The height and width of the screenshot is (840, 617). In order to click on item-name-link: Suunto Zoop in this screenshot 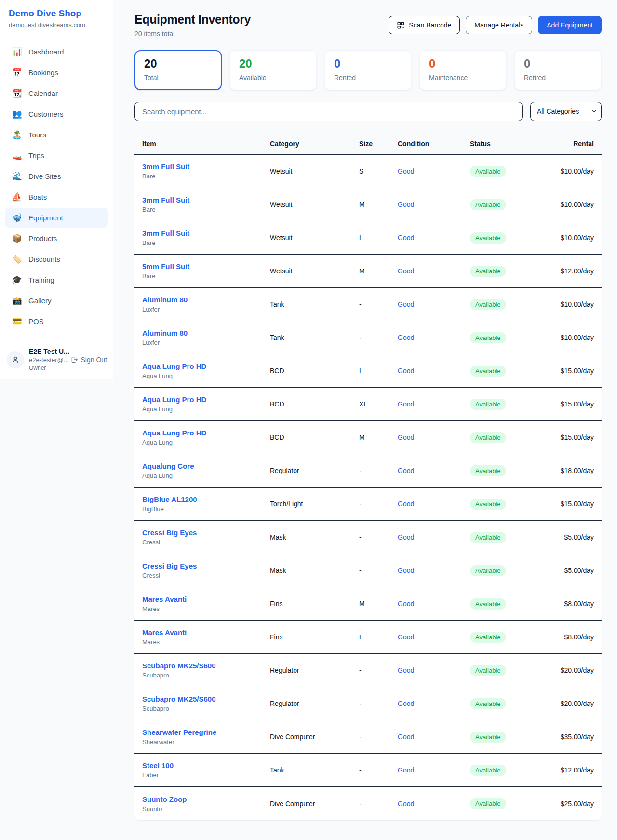, I will do `click(206, 799)`.